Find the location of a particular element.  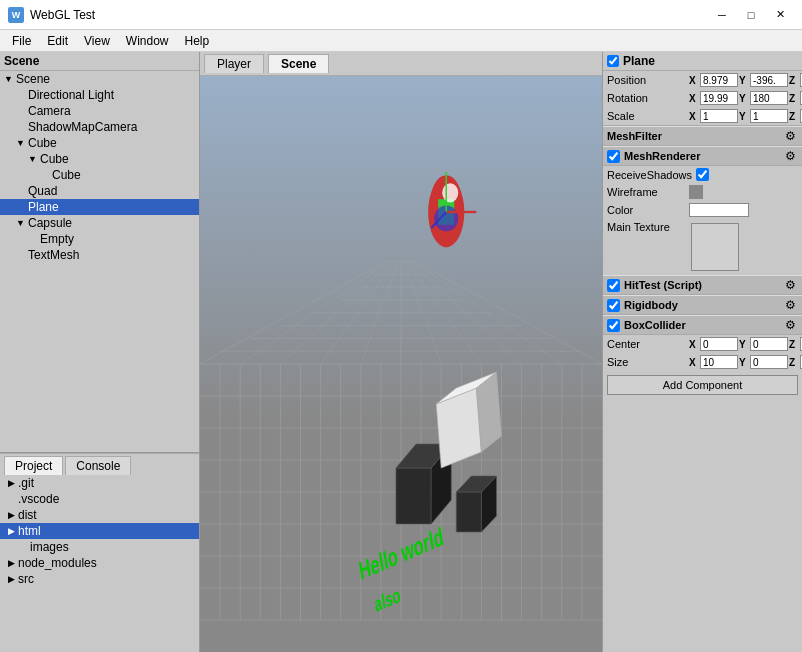

rigidbody-left: Rigidbody is located at coordinates (642, 306).